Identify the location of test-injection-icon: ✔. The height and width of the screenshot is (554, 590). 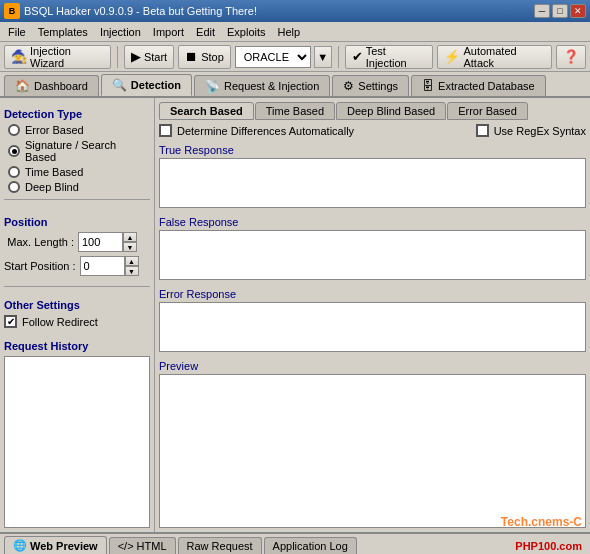
(358, 56).